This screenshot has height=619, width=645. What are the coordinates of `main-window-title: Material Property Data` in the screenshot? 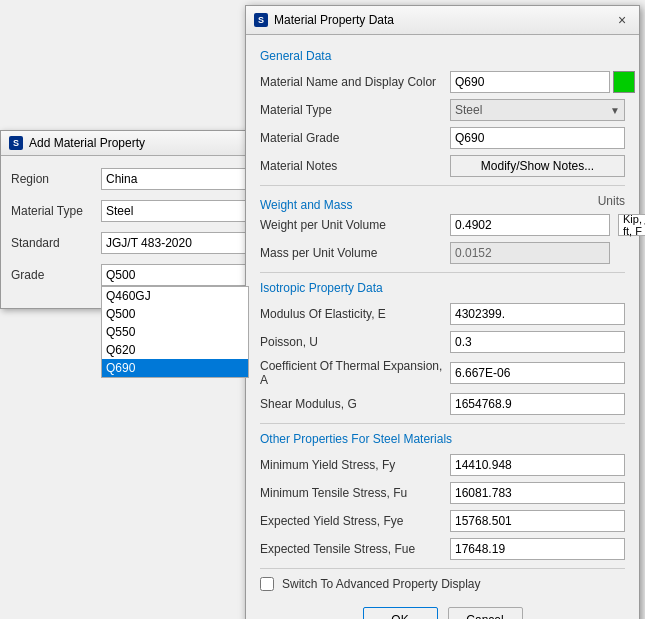 It's located at (440, 20).